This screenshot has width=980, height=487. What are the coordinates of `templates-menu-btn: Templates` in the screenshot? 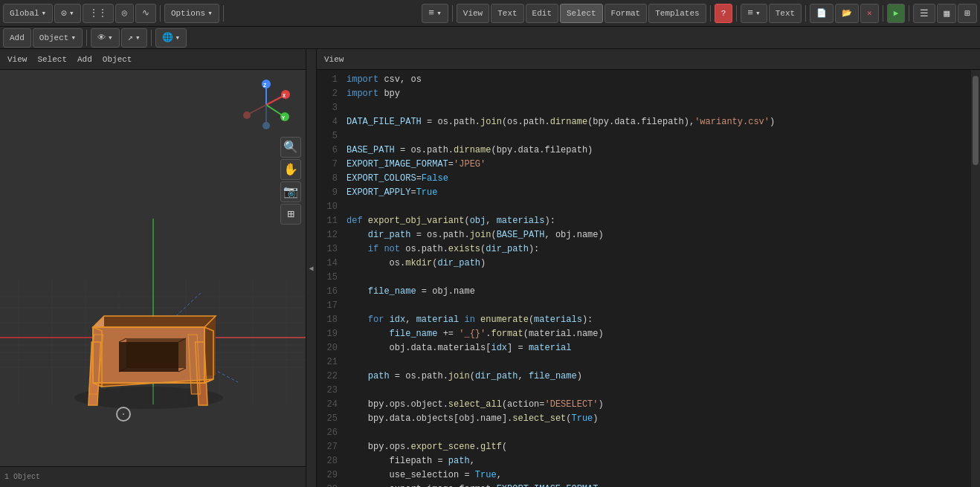 It's located at (677, 13).